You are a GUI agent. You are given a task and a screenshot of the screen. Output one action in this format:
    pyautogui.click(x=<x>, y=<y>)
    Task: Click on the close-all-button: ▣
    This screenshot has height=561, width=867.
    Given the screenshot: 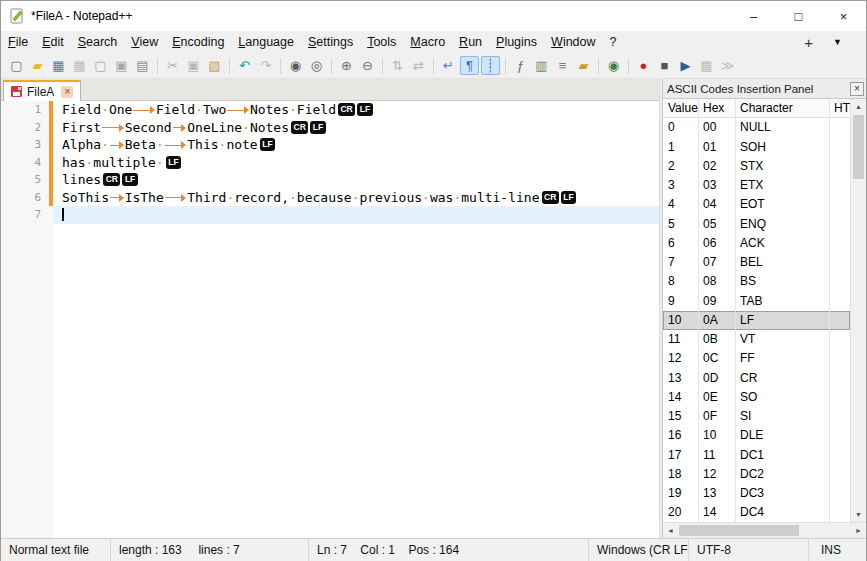 What is the action you would take?
    pyautogui.click(x=122, y=66)
    